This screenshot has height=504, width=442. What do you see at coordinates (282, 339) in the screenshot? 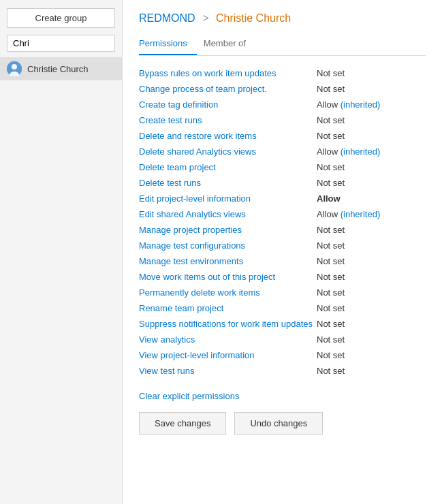
I see `table-row: View analyticsNot set` at bounding box center [282, 339].